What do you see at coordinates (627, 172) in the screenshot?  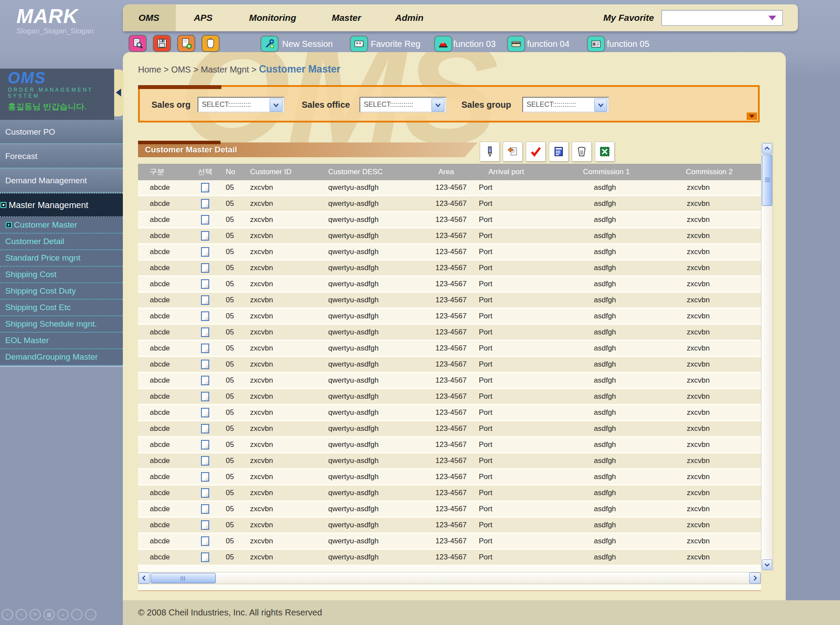 I see `column-header: Commission 1` at bounding box center [627, 172].